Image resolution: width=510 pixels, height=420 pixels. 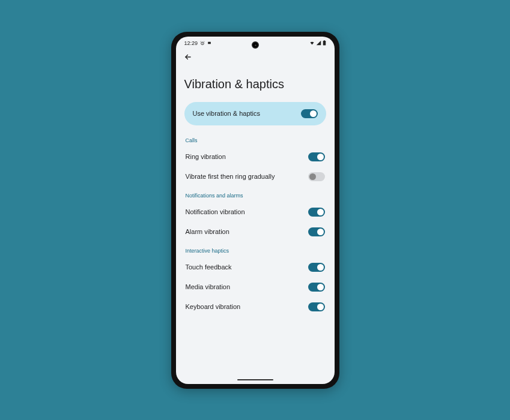 I want to click on setting-label: Alarm vibration, so click(x=208, y=232).